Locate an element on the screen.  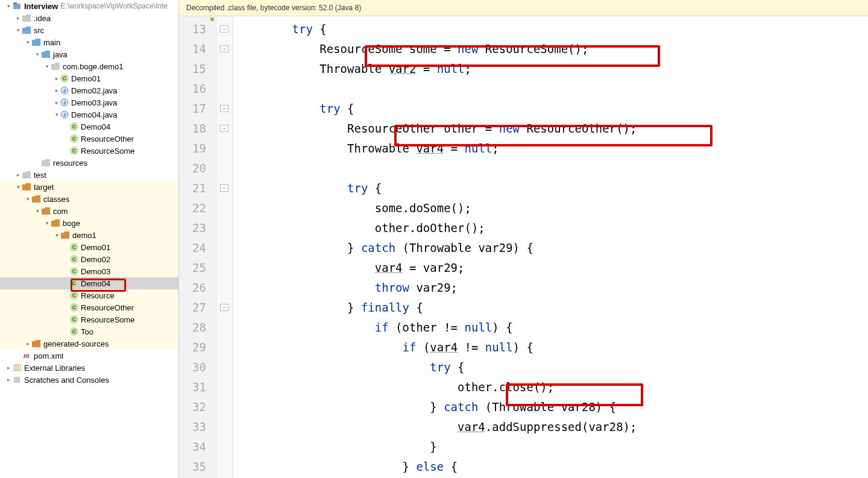
line-number: 16 is located at coordinates (194, 89).